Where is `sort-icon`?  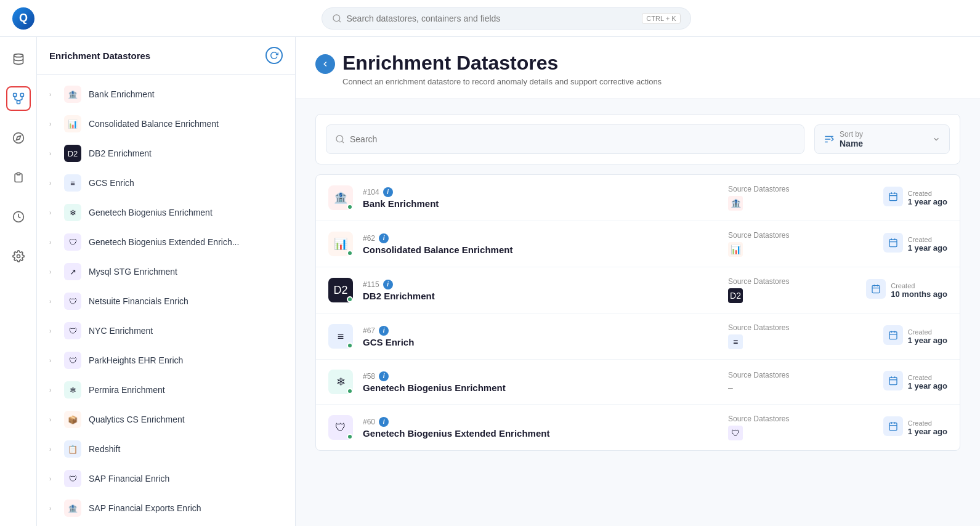
sort-icon is located at coordinates (829, 139).